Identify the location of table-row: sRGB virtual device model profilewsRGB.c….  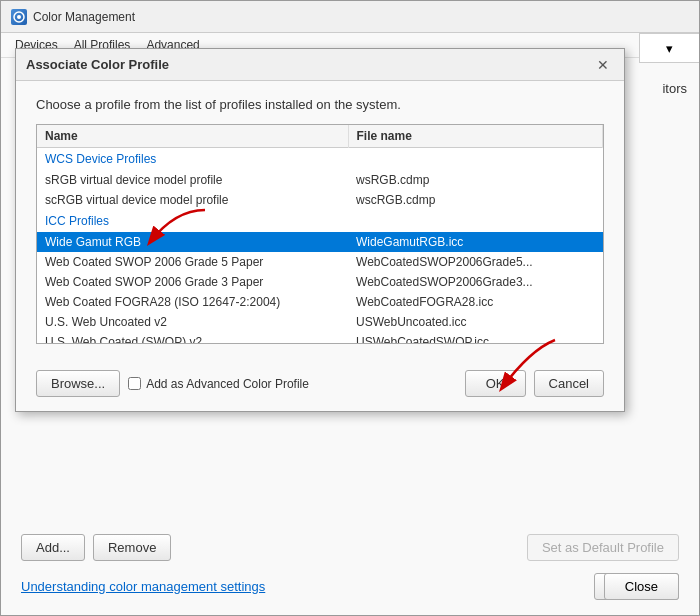
(320, 180).